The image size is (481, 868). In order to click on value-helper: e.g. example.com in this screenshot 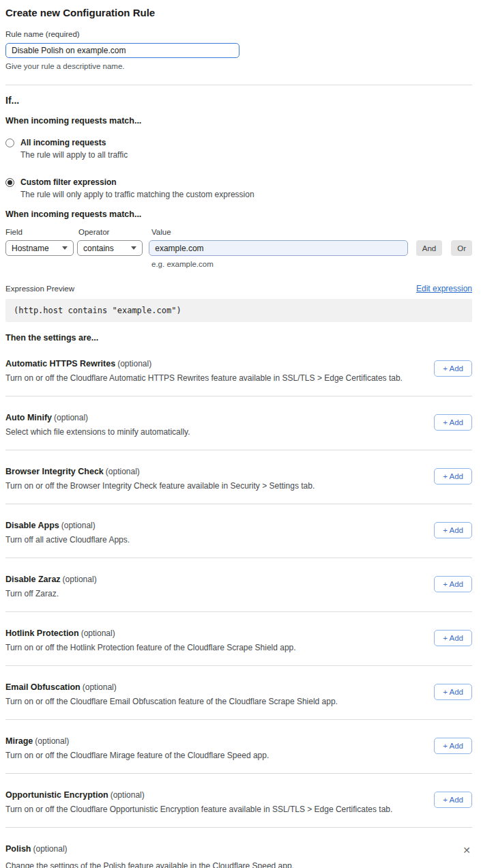, I will do `click(312, 264)`.